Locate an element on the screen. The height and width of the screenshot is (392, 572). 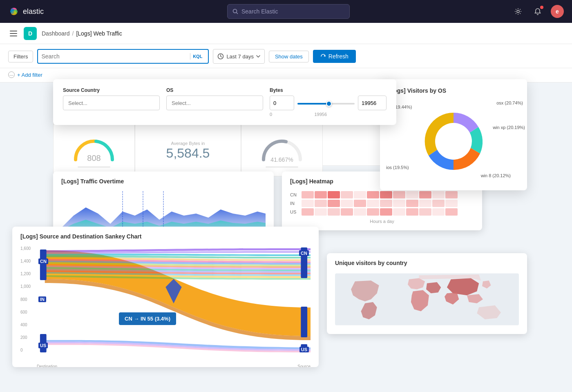
dashboard-letter: D is located at coordinates (30, 33).